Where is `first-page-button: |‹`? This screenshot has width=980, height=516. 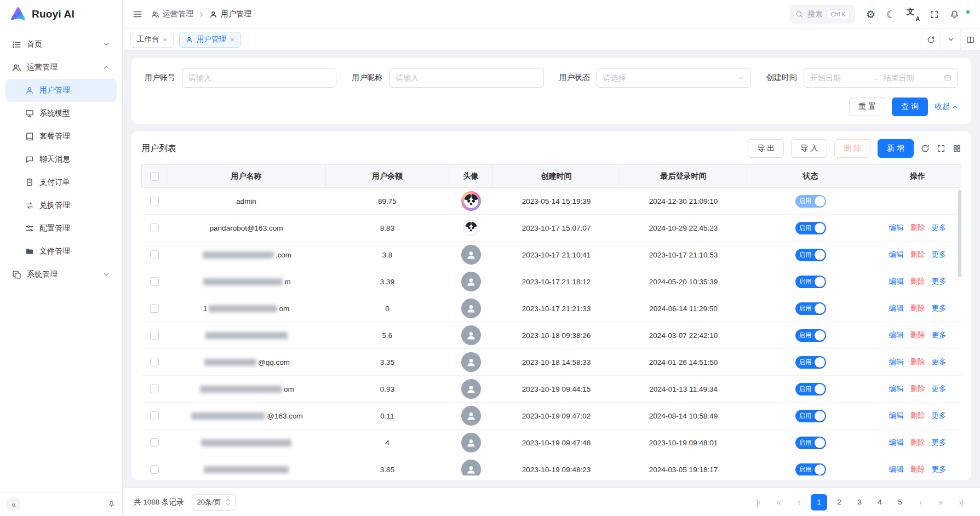
first-page-button: |‹ is located at coordinates (758, 502).